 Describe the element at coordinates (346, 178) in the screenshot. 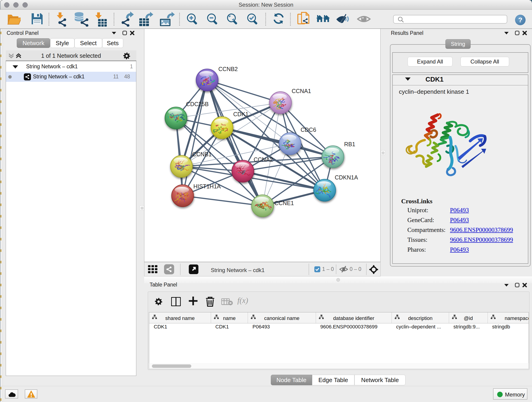

I see `svg-text: CDKN1A` at that location.